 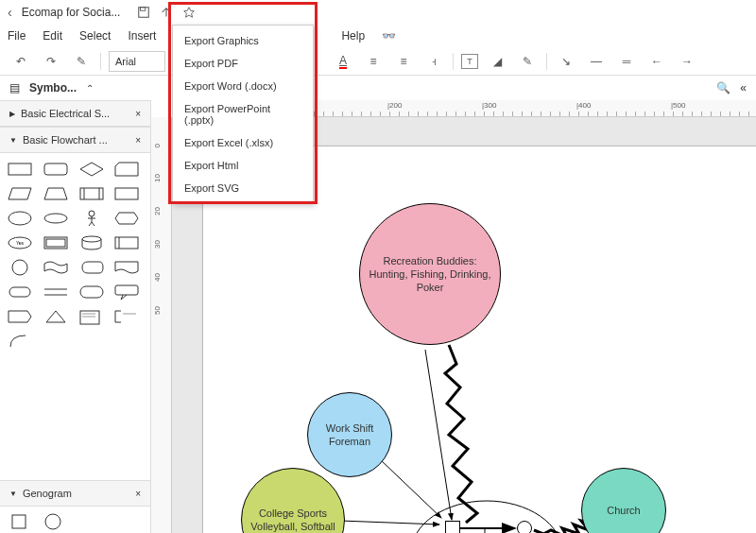 I want to click on connector-icon: ↘, so click(x=566, y=61).